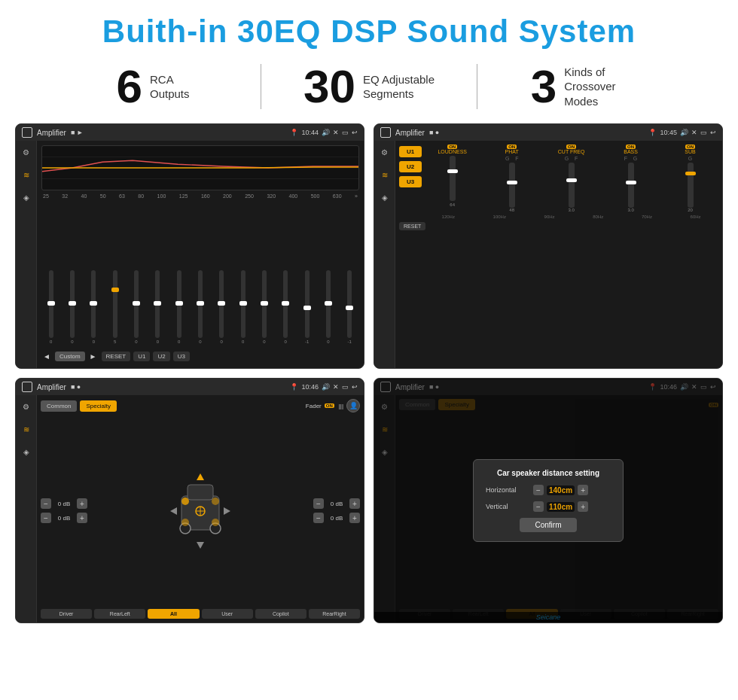  What do you see at coordinates (26, 197) in the screenshot?
I see `sidebar-speaker-icon: ◈` at bounding box center [26, 197].